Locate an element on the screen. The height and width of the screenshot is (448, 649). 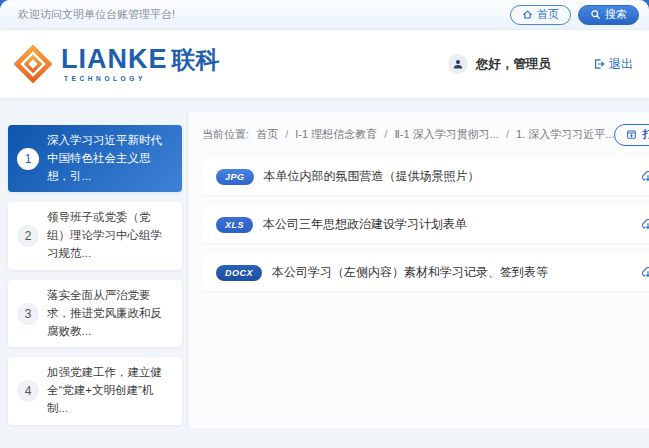
home-icon is located at coordinates (528, 14).